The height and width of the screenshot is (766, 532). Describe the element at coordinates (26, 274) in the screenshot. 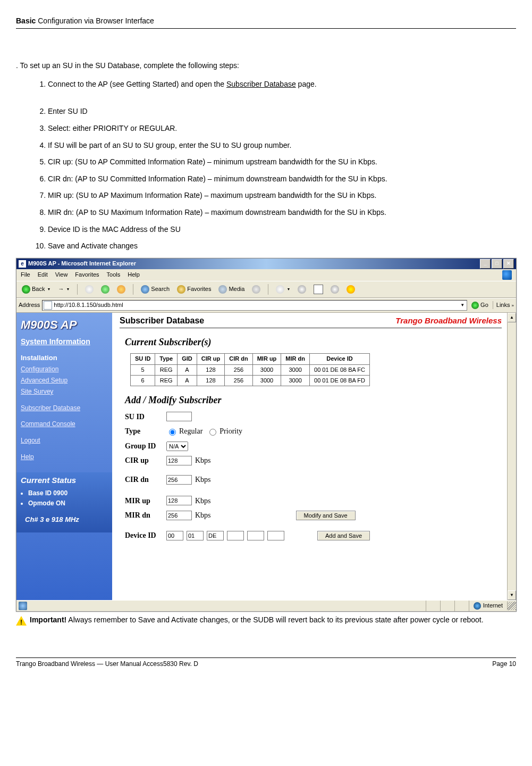

I see `menu-file: File` at that location.